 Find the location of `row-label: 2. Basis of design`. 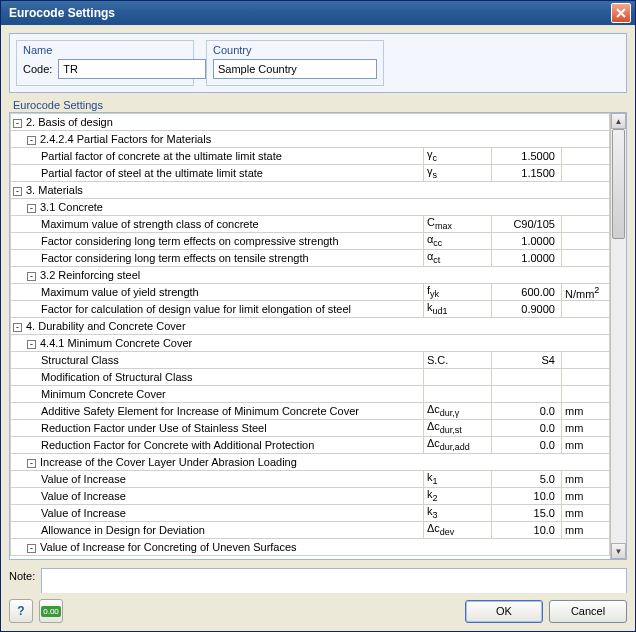

row-label: 2. Basis of design is located at coordinates (70, 122).